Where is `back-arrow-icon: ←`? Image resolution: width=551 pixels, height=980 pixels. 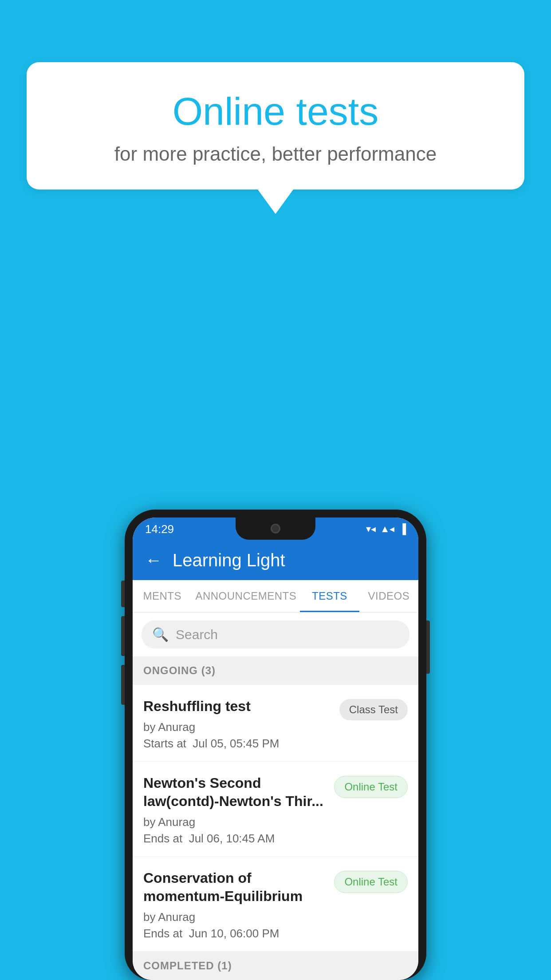 back-arrow-icon: ← is located at coordinates (153, 560).